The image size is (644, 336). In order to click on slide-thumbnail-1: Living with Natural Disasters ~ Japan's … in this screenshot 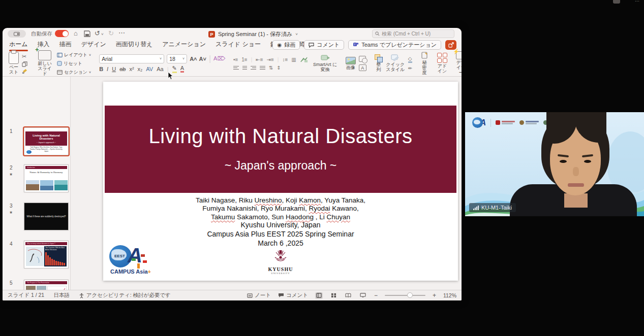, I will do `click(46, 141)`.